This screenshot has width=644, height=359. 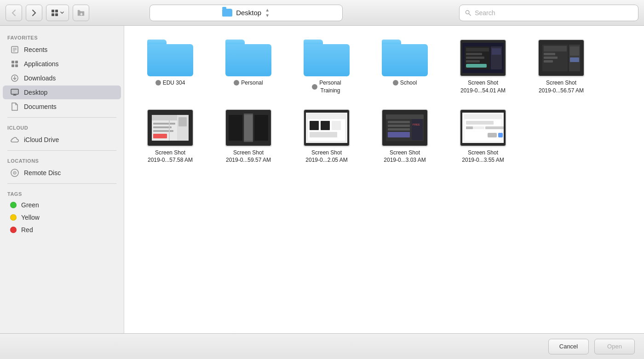 What do you see at coordinates (62, 230) in the screenshot?
I see `sidebar-item-red-tag: Red` at bounding box center [62, 230].